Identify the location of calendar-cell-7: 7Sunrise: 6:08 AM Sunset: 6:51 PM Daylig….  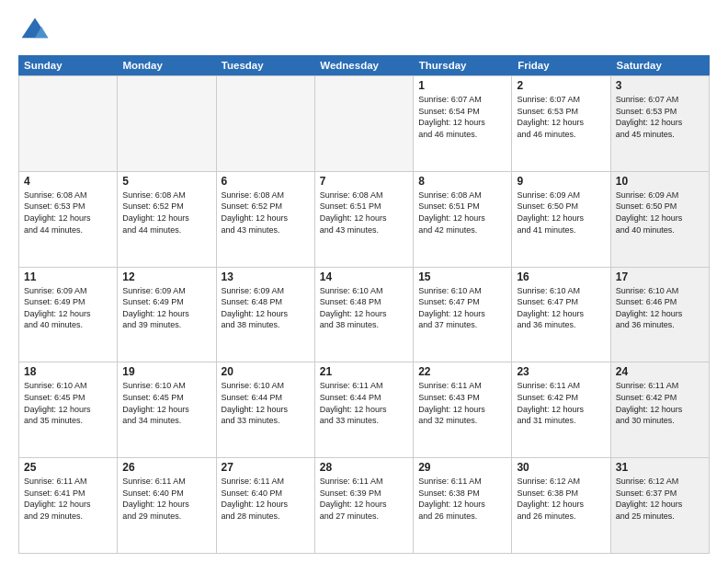
(364, 219).